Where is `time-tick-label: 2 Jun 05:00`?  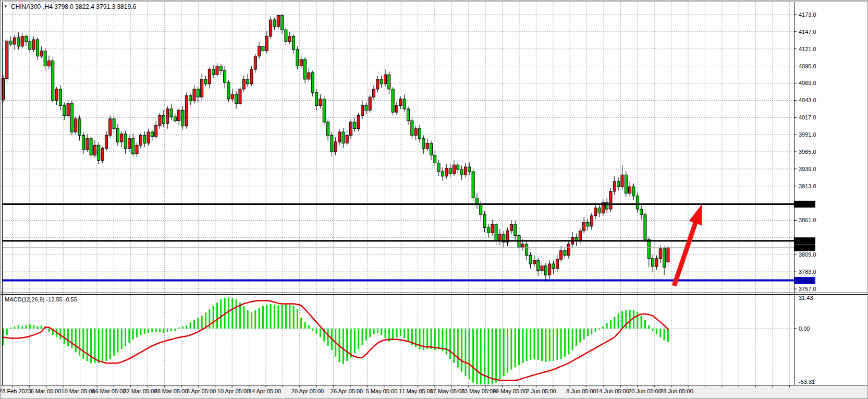 time-tick-label: 2 Jun 05:00 is located at coordinates (541, 391).